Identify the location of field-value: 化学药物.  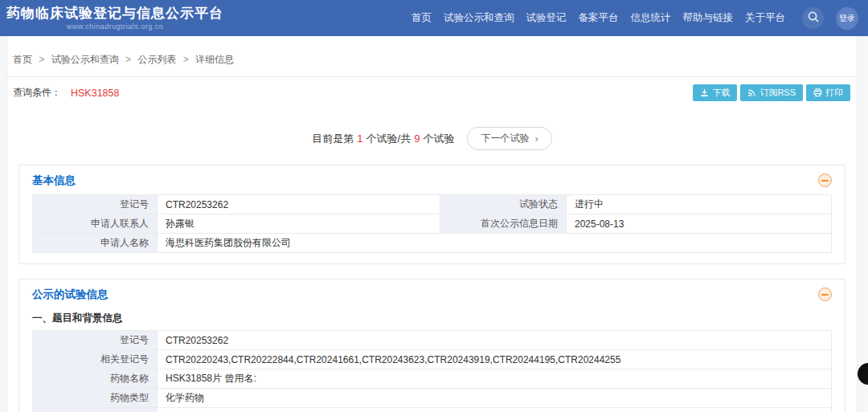
(495, 398).